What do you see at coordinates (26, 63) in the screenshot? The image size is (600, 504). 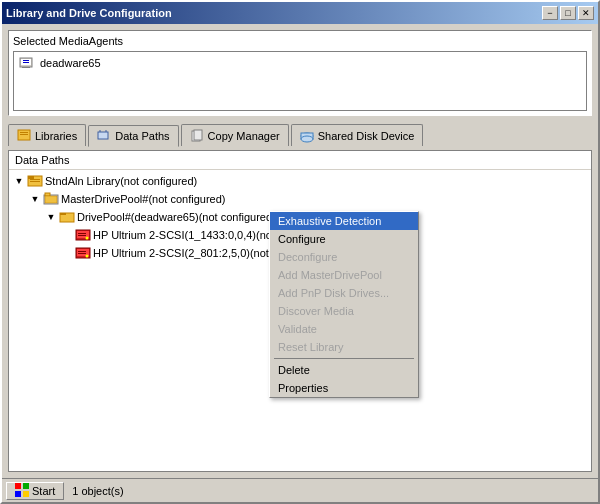 I see `media-agent-icon` at bounding box center [26, 63].